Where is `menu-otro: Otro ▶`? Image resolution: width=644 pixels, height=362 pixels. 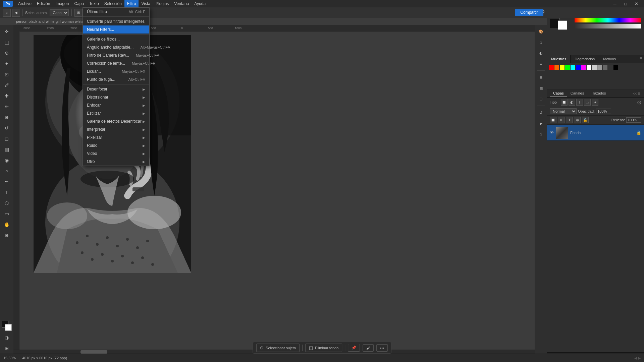
menu-otro: Otro ▶ is located at coordinates (116, 162).